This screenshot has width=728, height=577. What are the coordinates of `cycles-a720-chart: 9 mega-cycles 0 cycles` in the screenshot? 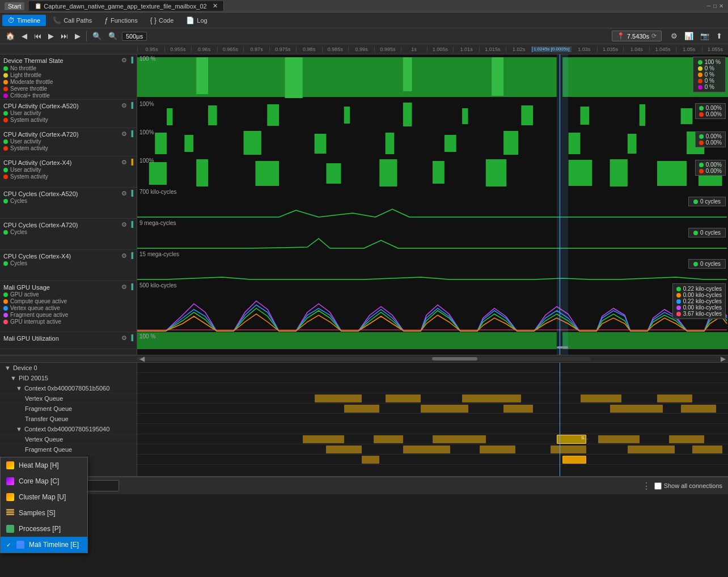 It's located at (433, 235).